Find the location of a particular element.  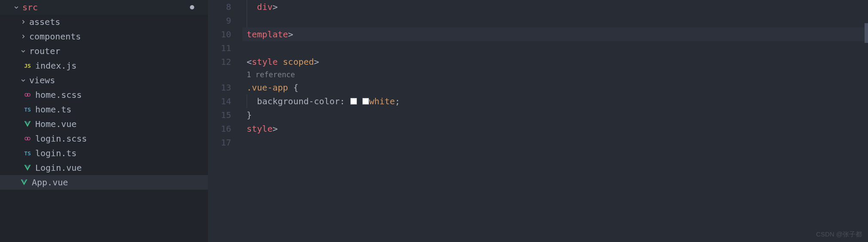

folder-item-components: components is located at coordinates (104, 36).